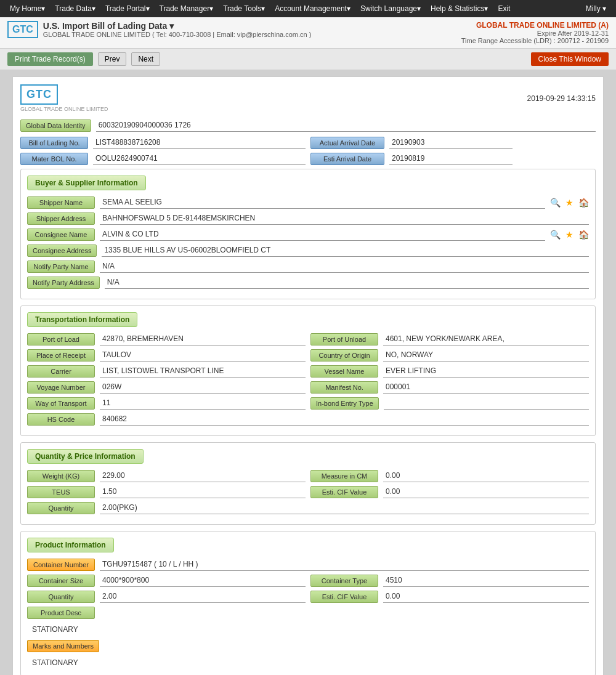 The image size is (616, 675). Describe the element at coordinates (308, 565) in the screenshot. I see `container-number-row: Container Number TGHU9715487 ( 10 / L / …` at that location.